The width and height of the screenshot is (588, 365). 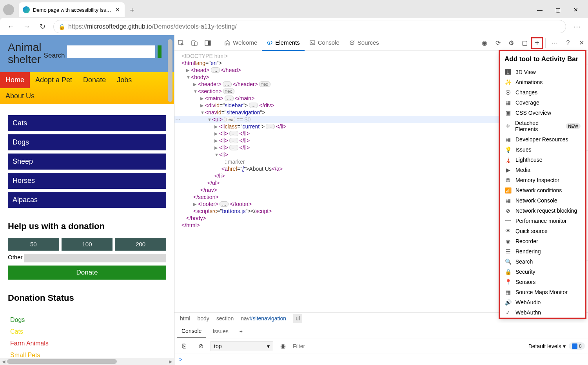 I want to click on drawer-issues-tab: Issues, so click(x=220, y=331).